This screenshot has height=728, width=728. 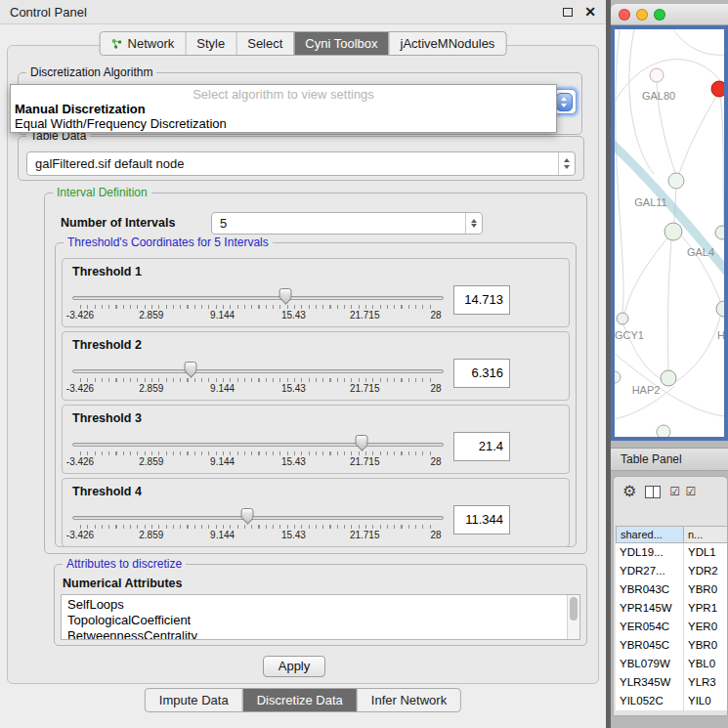 What do you see at coordinates (717, 89) in the screenshot?
I see `selected-node` at bounding box center [717, 89].